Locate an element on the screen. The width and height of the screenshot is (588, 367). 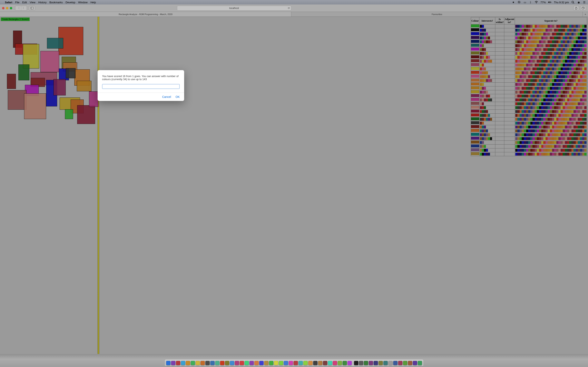
prompt-dialog: You have scored 16 from 1 goes. You can … is located at coordinates (141, 85).